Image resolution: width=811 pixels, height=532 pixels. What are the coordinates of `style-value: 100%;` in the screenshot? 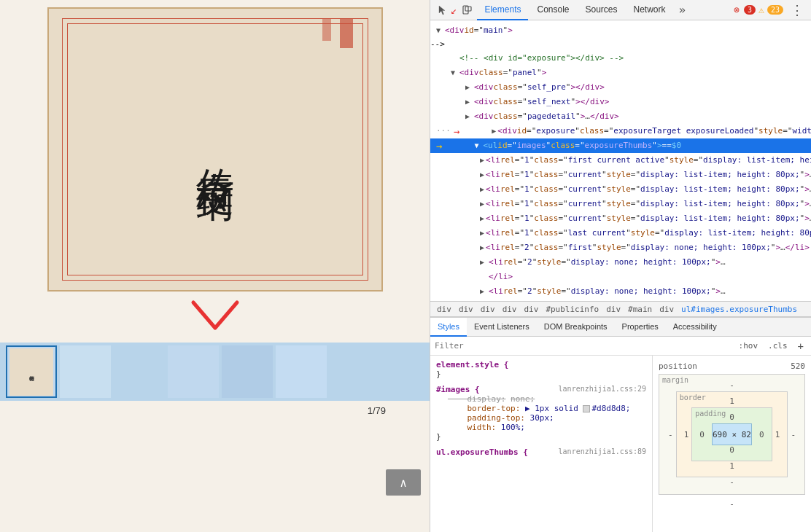 It's located at (513, 427).